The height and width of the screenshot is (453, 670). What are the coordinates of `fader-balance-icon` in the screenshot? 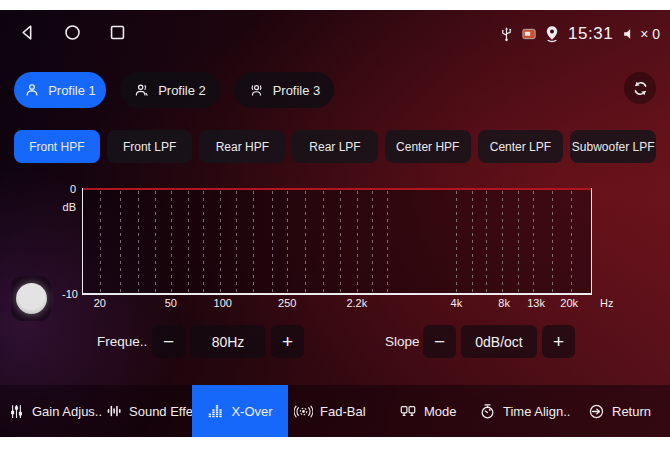 It's located at (304, 412).